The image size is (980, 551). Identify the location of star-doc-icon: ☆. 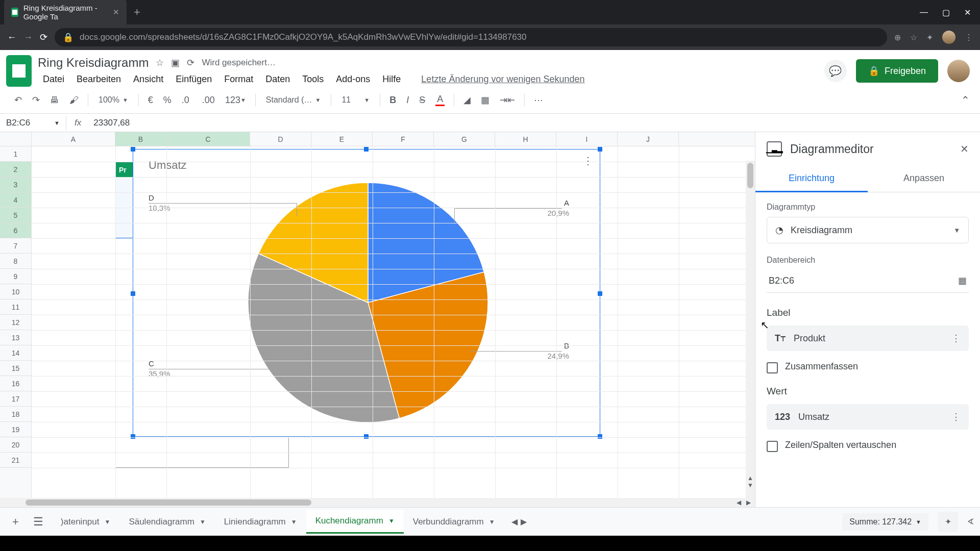
(160, 63).